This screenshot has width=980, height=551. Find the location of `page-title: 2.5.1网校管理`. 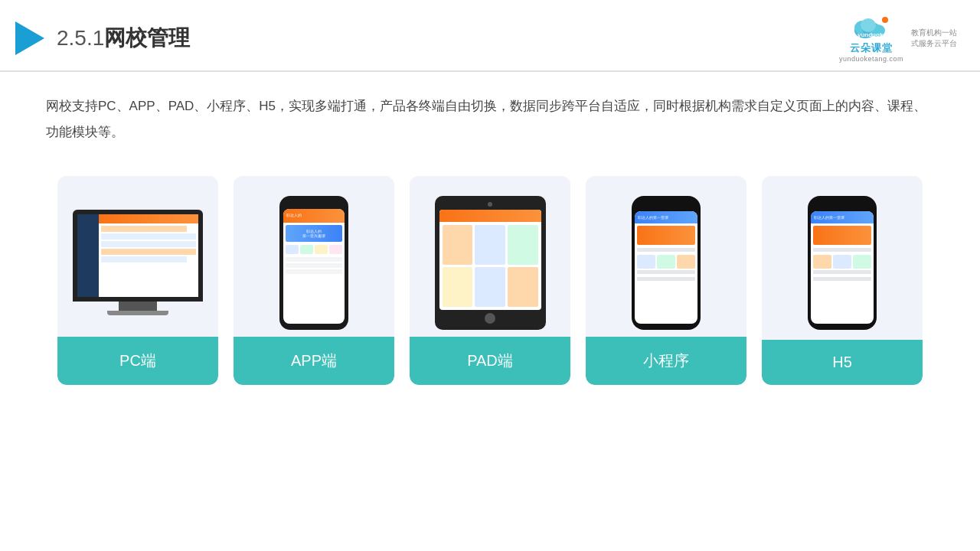

page-title: 2.5.1网校管理 is located at coordinates (123, 38).